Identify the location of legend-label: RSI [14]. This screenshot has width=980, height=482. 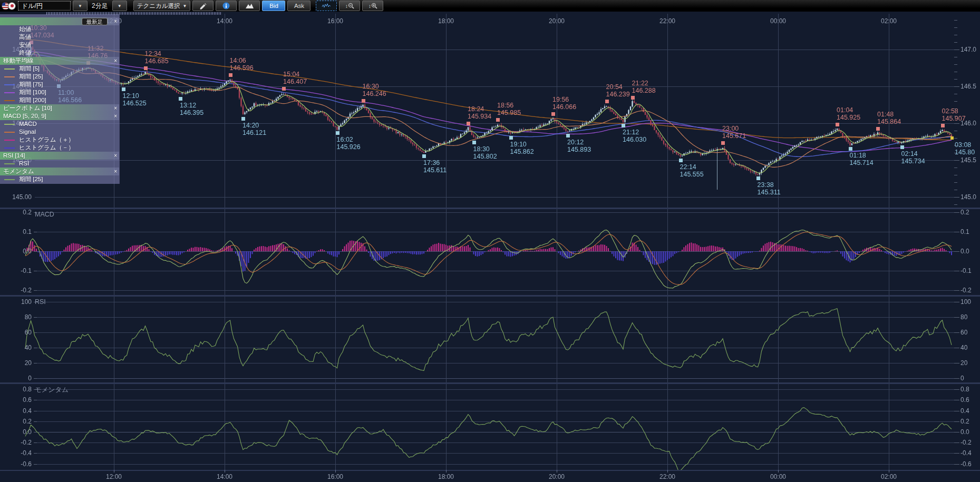
(14, 155).